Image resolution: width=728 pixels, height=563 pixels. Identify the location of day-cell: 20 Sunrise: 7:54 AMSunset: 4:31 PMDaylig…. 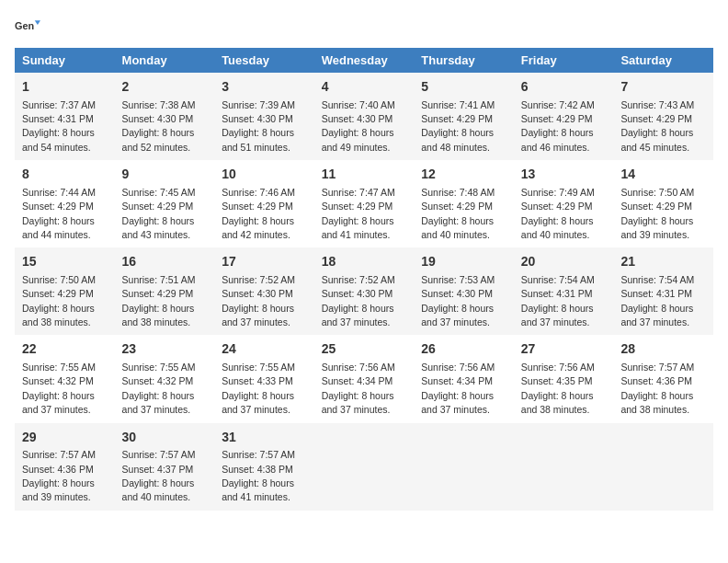
(564, 291).